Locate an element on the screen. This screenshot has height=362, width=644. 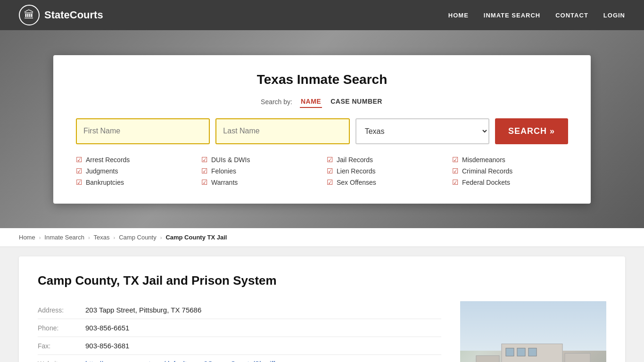
site-header: 🏛 StateCourts HOME INMATE SEARCH CONTACT… is located at coordinates (322, 15).